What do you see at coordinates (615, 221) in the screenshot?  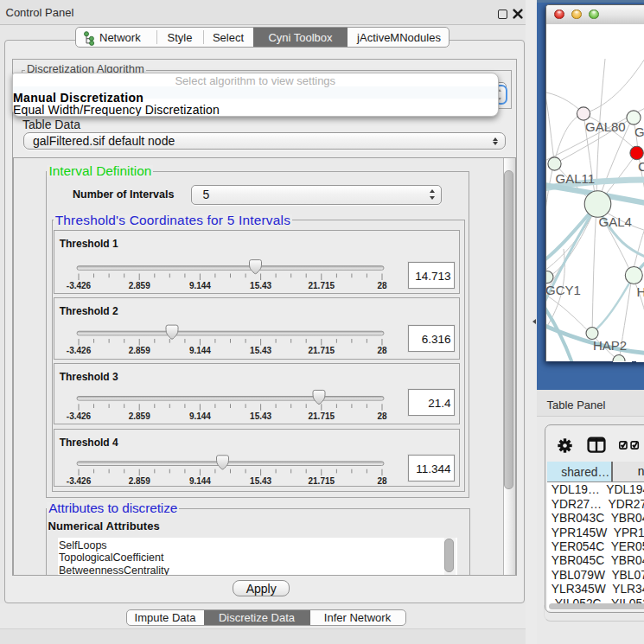 I see `svg-text: GAL4` at bounding box center [615, 221].